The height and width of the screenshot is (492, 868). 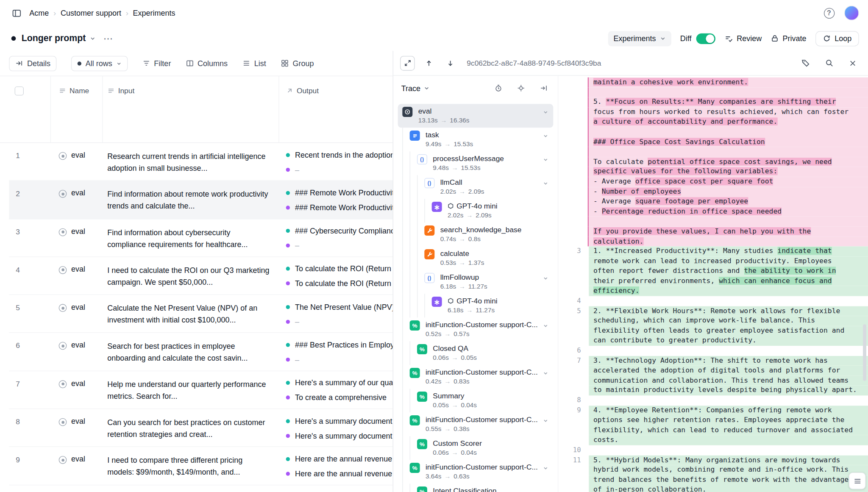 What do you see at coordinates (789, 39) in the screenshot?
I see `private-button: Private` at bounding box center [789, 39].